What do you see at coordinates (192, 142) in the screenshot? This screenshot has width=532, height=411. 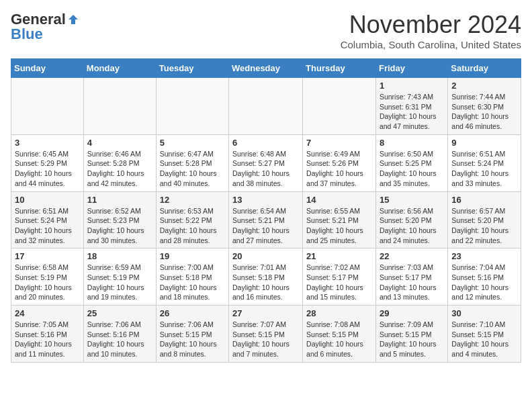 I see `day-number: 5` at bounding box center [192, 142].